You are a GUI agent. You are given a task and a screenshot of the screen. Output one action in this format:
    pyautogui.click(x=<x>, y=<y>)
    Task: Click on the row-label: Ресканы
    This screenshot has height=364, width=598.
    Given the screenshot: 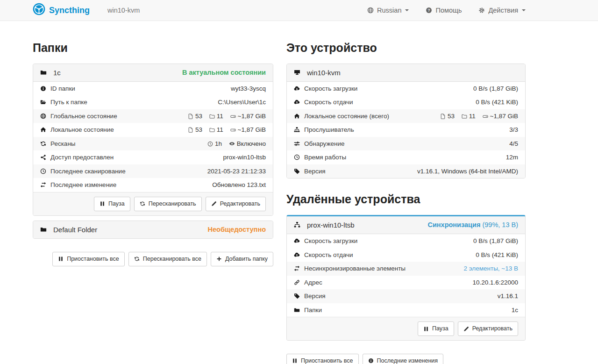 What is the action you would take?
    pyautogui.click(x=63, y=144)
    